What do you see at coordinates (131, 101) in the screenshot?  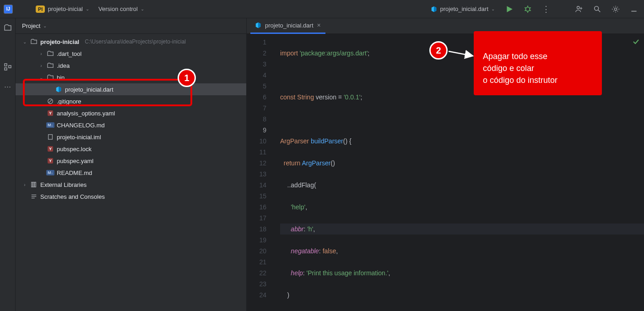 I see `tree-item: .gitignore` at bounding box center [131, 101].